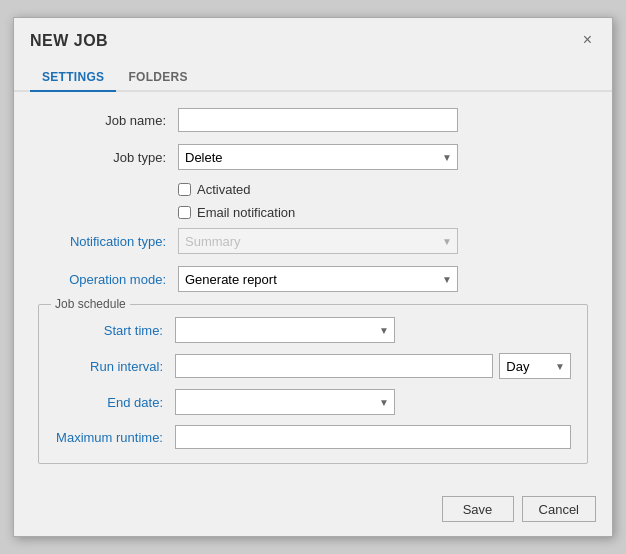 Image resolution: width=626 pixels, height=554 pixels. I want to click on save-button: Save, so click(478, 509).